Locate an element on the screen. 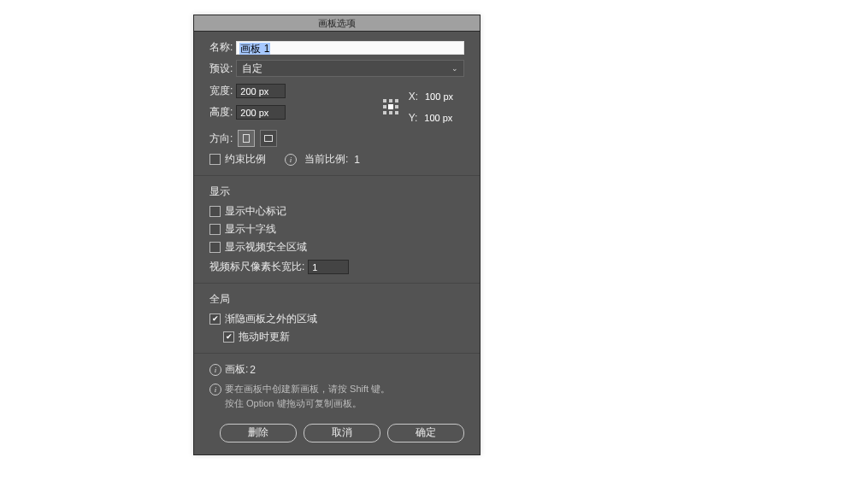 The width and height of the screenshot is (855, 504). update-on-drag-label: 拖动时更新 is located at coordinates (264, 337).